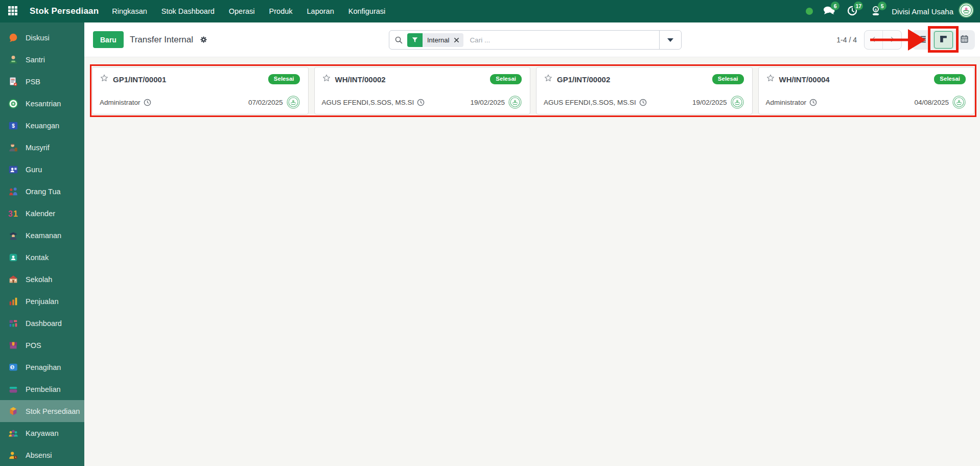 The height and width of the screenshot is (466, 980). I want to click on svg-text: s, so click(876, 9).